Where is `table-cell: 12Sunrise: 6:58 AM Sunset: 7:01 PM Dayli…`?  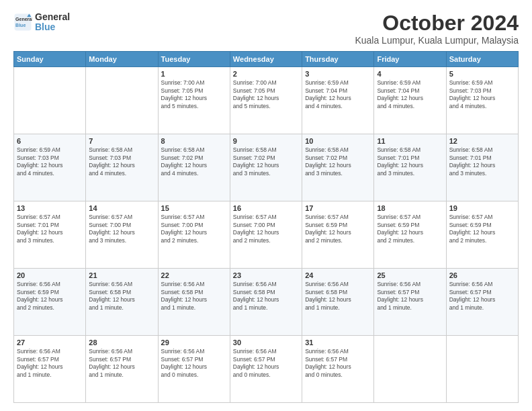
table-cell: 12Sunrise: 6:58 AM Sunset: 7:01 PM Dayli… is located at coordinates (482, 168).